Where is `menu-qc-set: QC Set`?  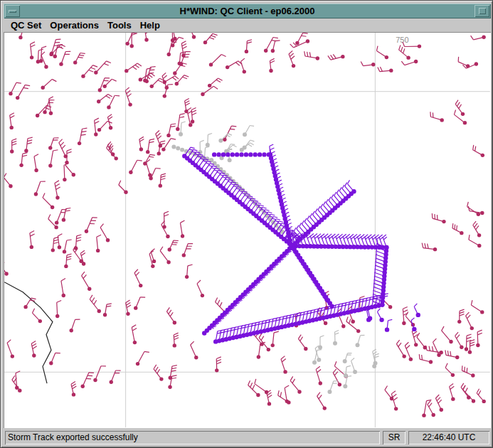
menu-qc-set: QC Set is located at coordinates (26, 26).